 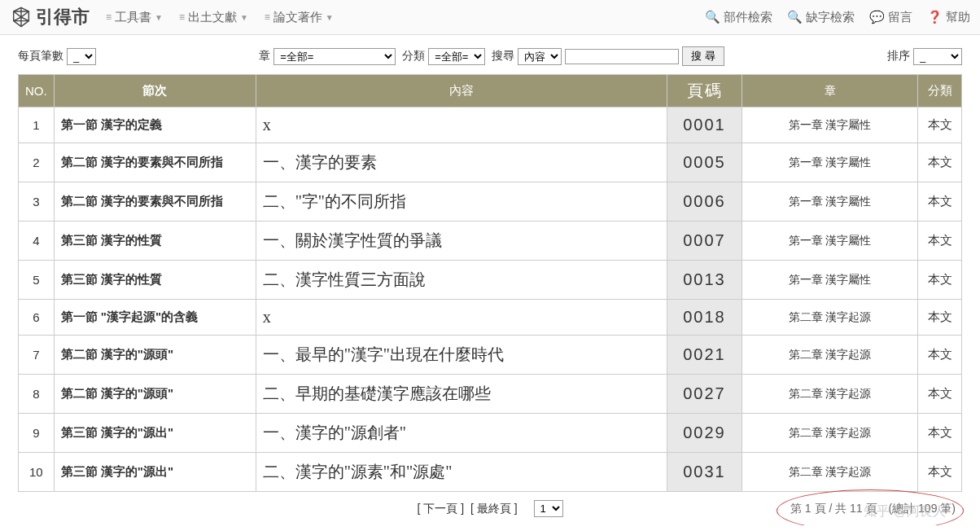 What do you see at coordinates (461, 91) in the screenshot?
I see `th-content: 內容` at bounding box center [461, 91].